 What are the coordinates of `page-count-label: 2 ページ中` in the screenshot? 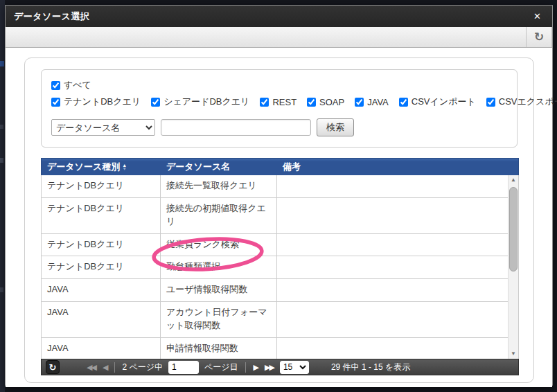 It's located at (143, 367).